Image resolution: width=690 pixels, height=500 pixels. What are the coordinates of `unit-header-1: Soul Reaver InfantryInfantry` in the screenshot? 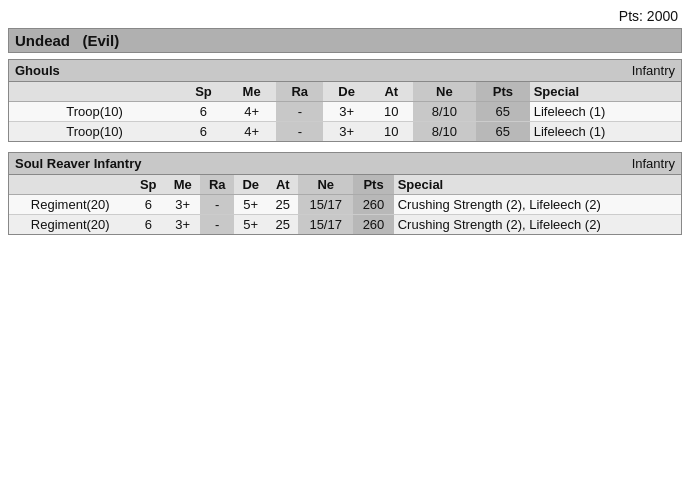 It's located at (345, 164).